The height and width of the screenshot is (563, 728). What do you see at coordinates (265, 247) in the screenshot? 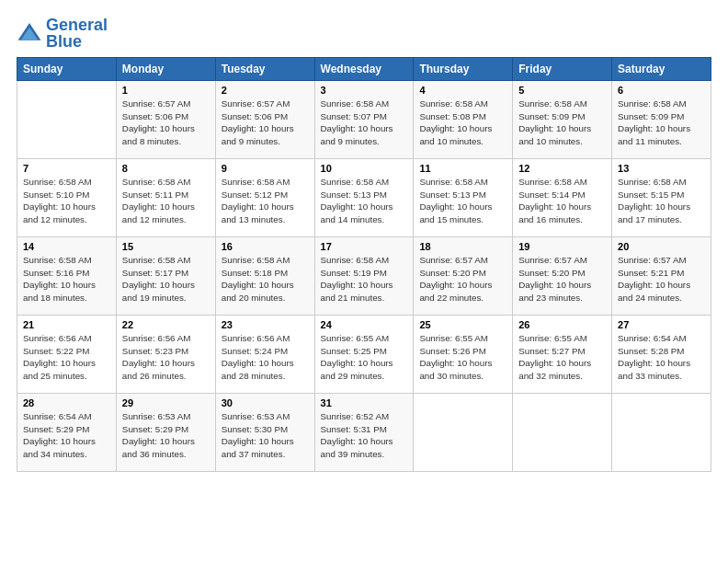
I see `day-number: 16` at bounding box center [265, 247].